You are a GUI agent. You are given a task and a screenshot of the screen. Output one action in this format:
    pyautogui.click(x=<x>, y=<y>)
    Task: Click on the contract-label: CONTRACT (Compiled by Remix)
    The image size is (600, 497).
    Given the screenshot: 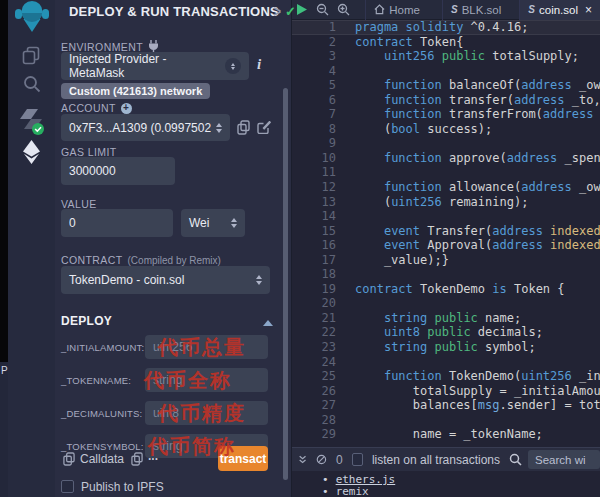 What is the action you would take?
    pyautogui.click(x=141, y=260)
    